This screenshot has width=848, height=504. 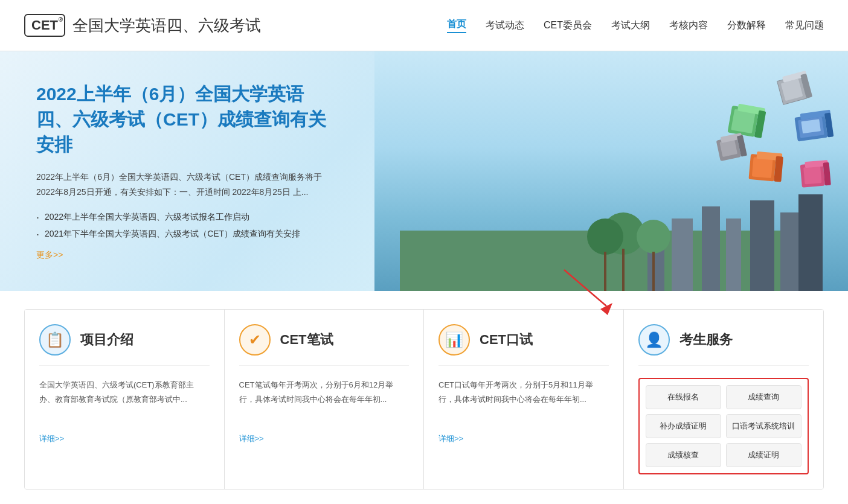 I want to click on card-written: ✔ CET笔试 CET笔试每年开考两次，分别于6月和12月举行，具体考试时间我中…, so click(x=325, y=400).